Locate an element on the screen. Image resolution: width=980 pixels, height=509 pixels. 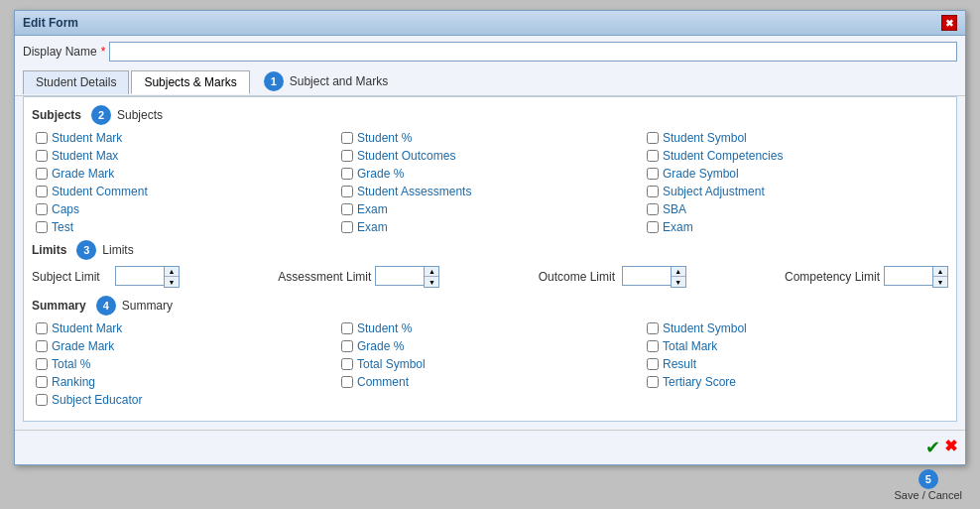
subjects-col2: Student % Student Outcomes Grade % Stude… is located at coordinates (490, 183).